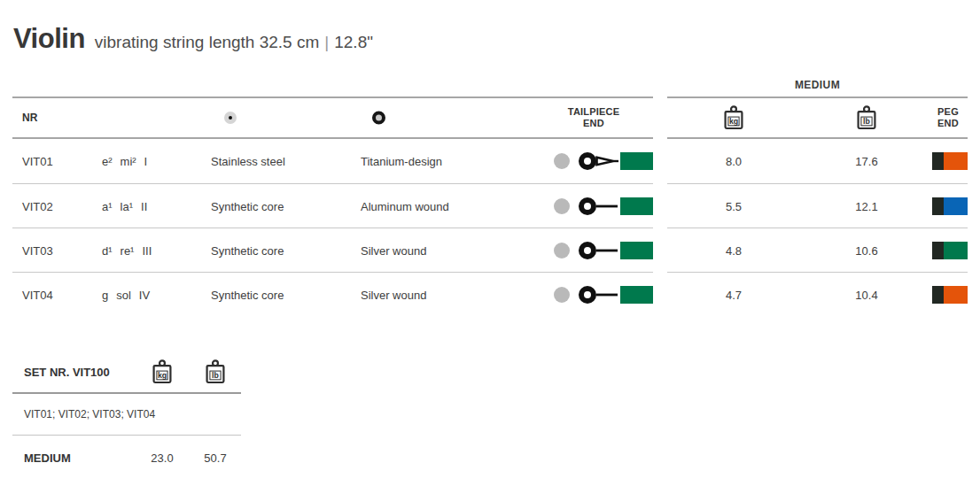 The image size is (980, 486). I want to click on note-numeral: I, so click(146, 161).